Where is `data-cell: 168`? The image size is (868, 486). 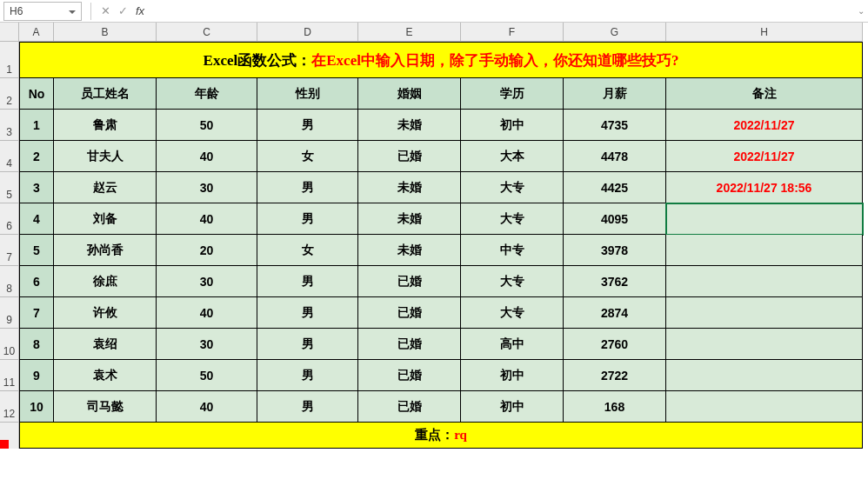 data-cell: 168 is located at coordinates (615, 407).